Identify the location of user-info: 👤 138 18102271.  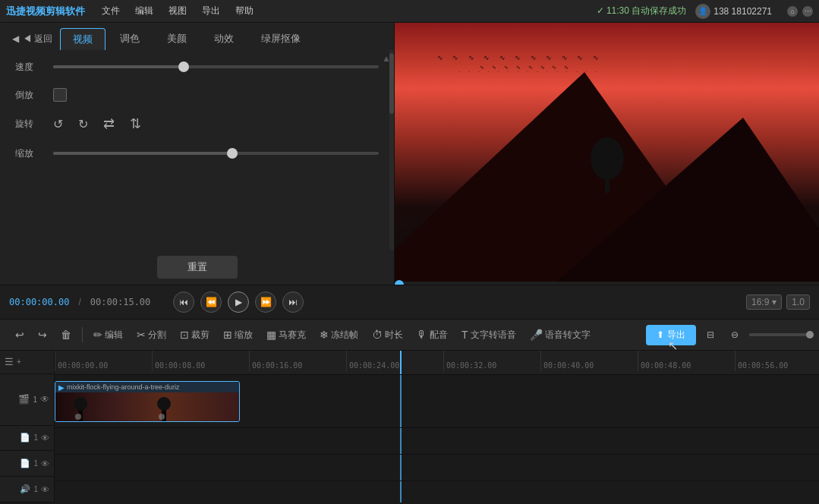
(733, 11).